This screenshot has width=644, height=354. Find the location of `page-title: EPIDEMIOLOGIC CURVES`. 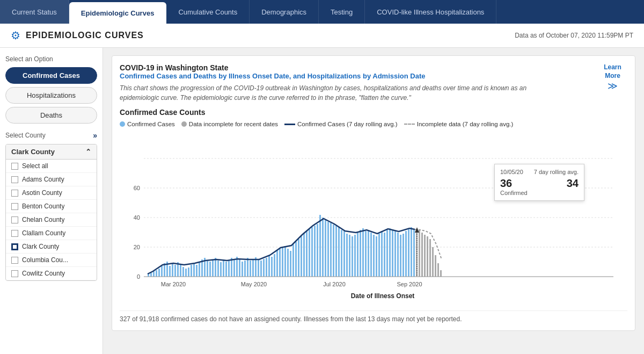

page-title: EPIDEMIOLOGIC CURVES is located at coordinates (85, 35).